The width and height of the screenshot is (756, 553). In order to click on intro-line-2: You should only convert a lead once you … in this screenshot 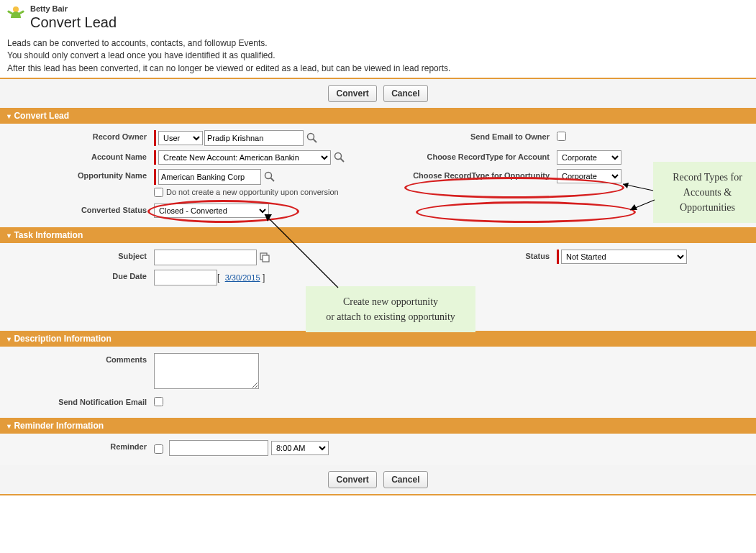, I will do `click(378, 56)`.